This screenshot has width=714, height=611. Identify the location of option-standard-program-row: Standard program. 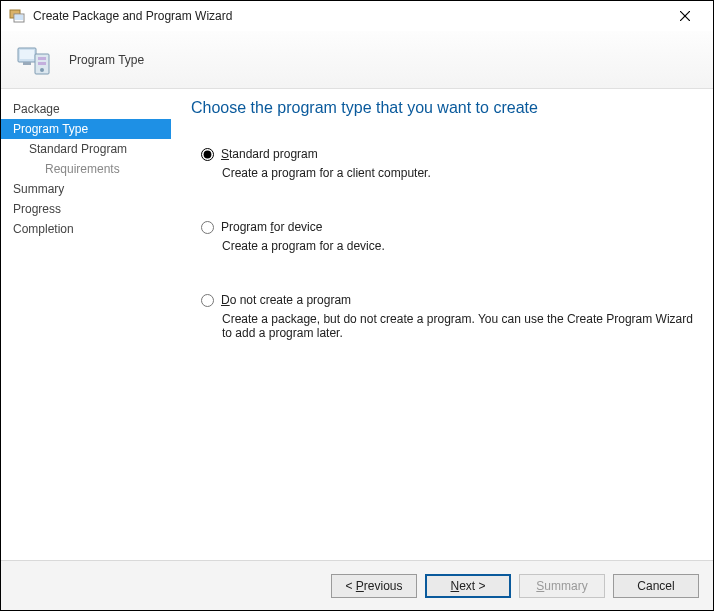
(448, 154).